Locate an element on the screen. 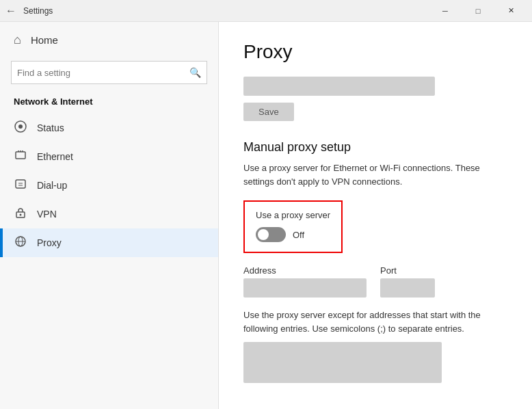 The image size is (532, 409). sidebar-item-vpn: VPN is located at coordinates (109, 214).